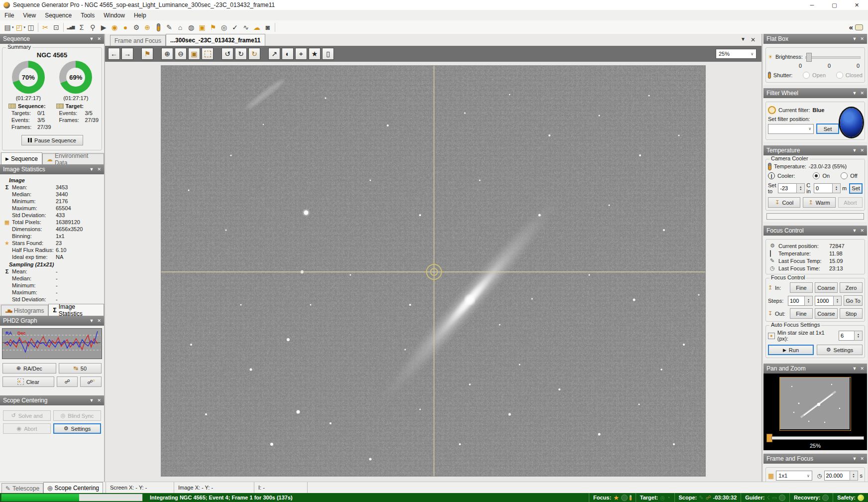 The height and width of the screenshot is (502, 868). Describe the element at coordinates (138, 40) in the screenshot. I see `tab-frame-and-focus: Frame and Focus` at that location.